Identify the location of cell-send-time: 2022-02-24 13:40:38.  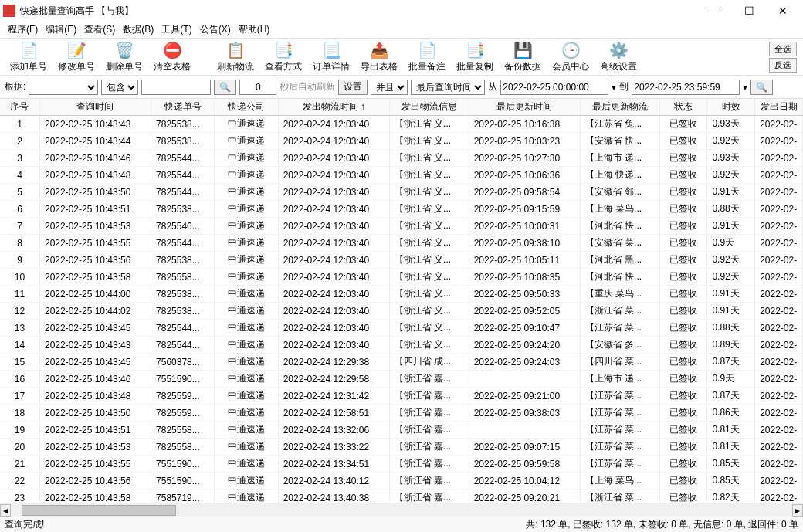
(334, 496).